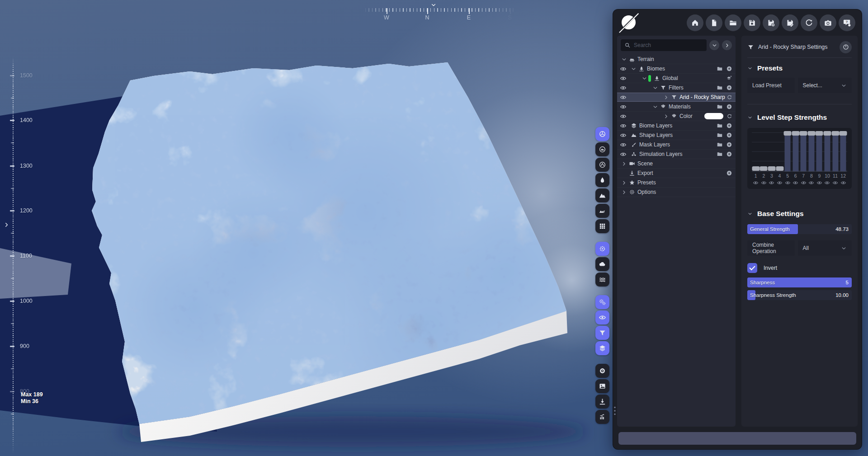 The width and height of the screenshot is (868, 456). I want to click on tree-row-filters: Filters, so click(676, 88).